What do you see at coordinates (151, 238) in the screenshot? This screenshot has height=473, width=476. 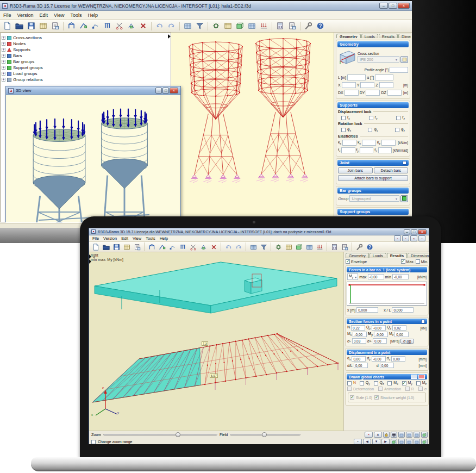 I see `menu-tools: Tools` at bounding box center [151, 238].